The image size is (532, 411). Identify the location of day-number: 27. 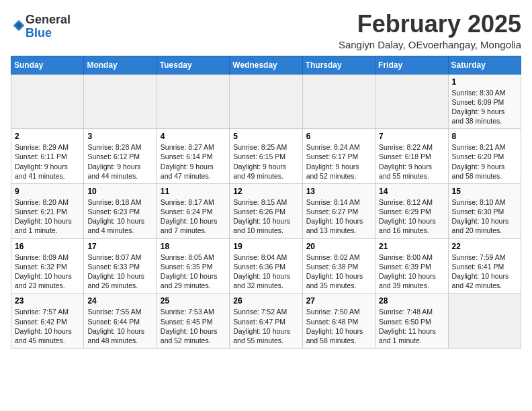
(339, 301).